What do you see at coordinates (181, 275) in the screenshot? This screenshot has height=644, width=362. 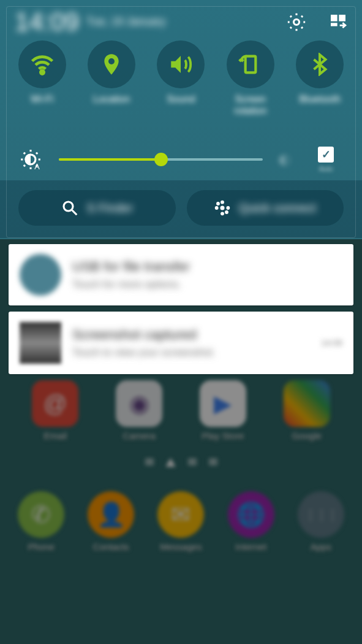 I see `notification-usb: USB for file transfer Touch for more opt…` at bounding box center [181, 275].